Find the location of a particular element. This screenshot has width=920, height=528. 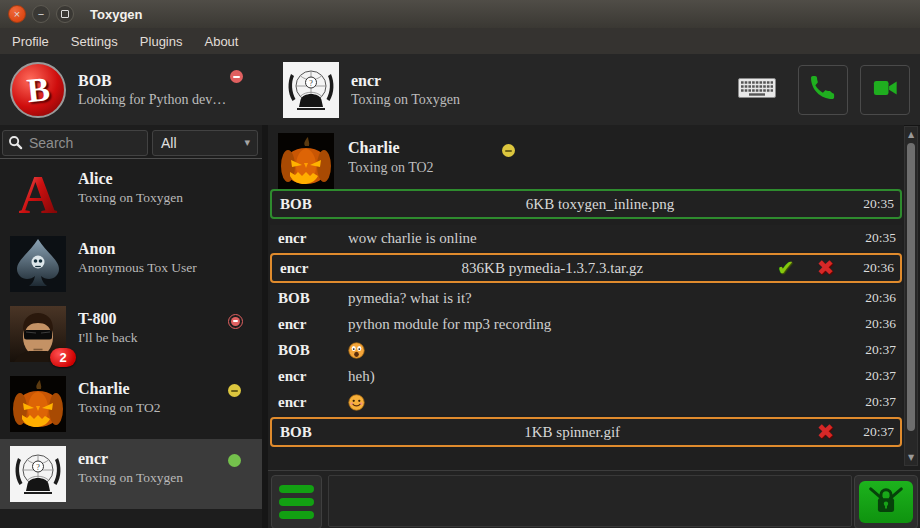

contact-row-t-800: 2T-800I'll be back is located at coordinates (131, 334).